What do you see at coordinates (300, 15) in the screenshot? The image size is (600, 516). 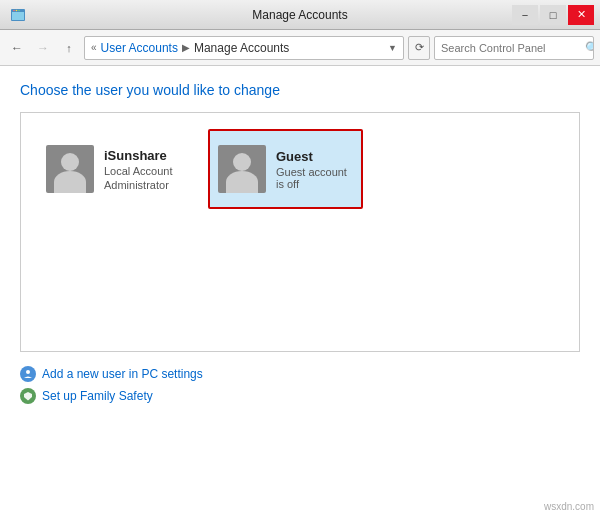 I see `title-bar: Manage Accounts − □ ✕` at bounding box center [300, 15].